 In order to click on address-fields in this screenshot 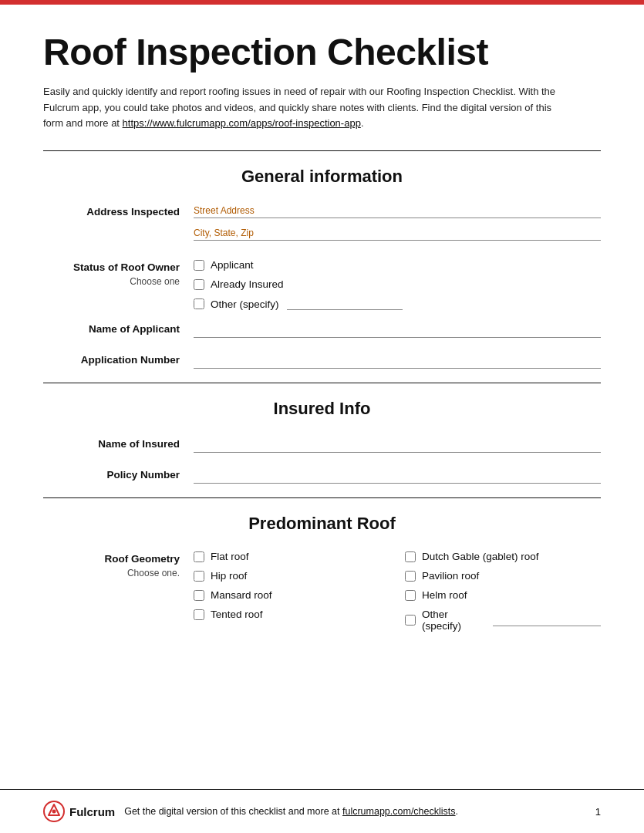, I will do `click(397, 226)`.